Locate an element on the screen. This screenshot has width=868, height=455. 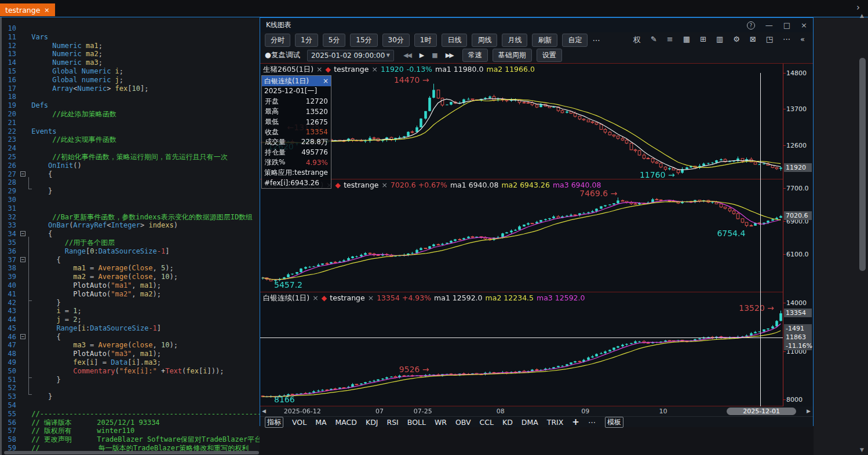
fast-forward-icon: ▶▶ is located at coordinates (450, 56).